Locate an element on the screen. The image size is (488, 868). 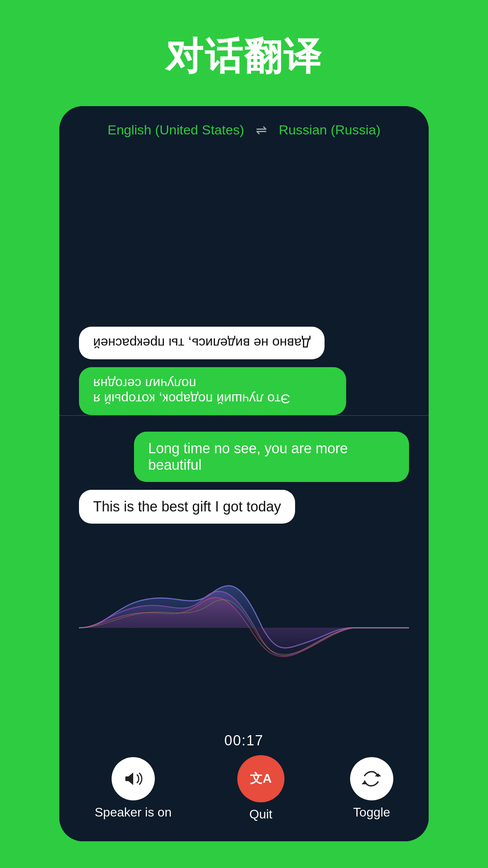
page-title: 对话翻译 is located at coordinates (244, 57).